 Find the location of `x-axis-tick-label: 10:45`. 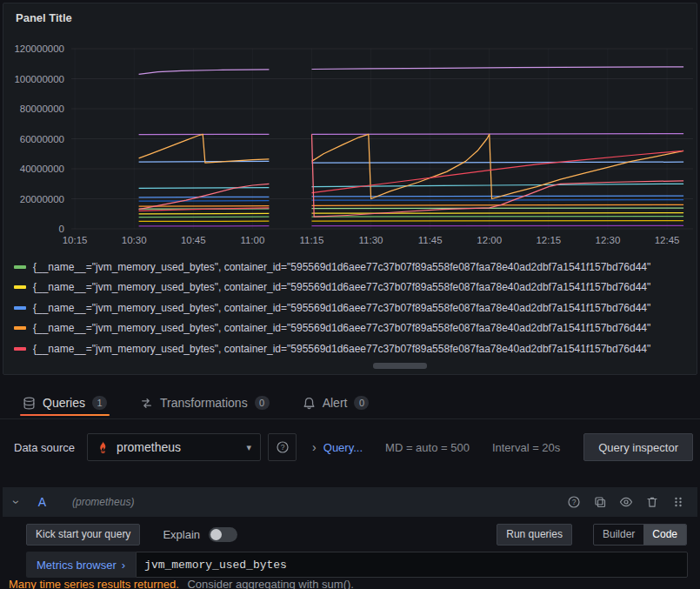

x-axis-tick-label: 10:45 is located at coordinates (193, 240).